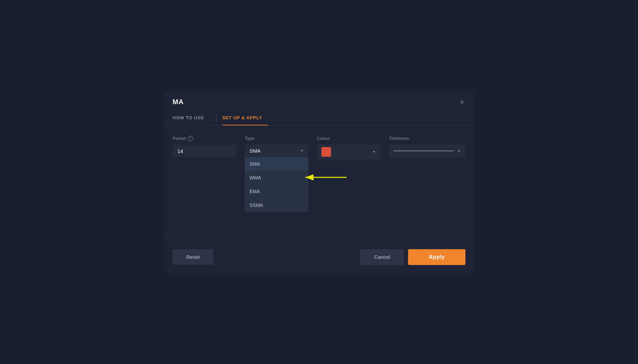 This screenshot has height=364, width=638. I want to click on colour-label: Colour, so click(349, 138).